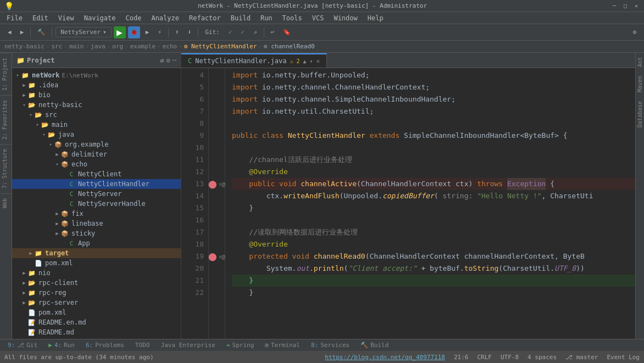 The image size is (644, 363). What do you see at coordinates (243, 32) in the screenshot?
I see `git-push: ✓` at bounding box center [243, 32].